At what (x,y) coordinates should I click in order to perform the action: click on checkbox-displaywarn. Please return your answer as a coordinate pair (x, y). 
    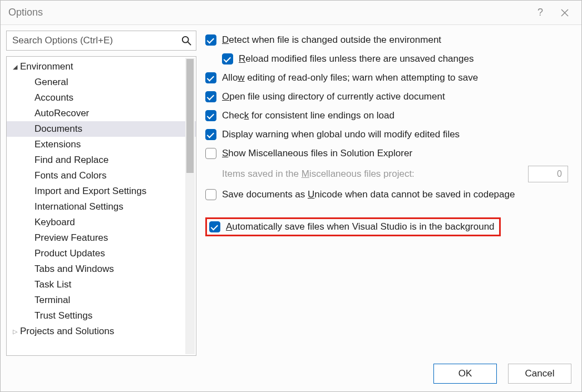
    Looking at the image, I should click on (211, 135).